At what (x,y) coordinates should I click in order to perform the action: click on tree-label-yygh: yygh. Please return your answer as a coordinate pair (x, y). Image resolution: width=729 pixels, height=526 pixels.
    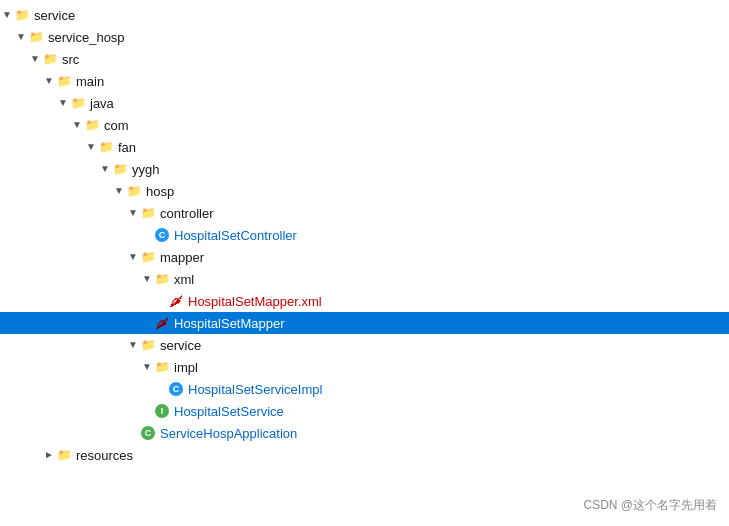
    Looking at the image, I should click on (146, 170).